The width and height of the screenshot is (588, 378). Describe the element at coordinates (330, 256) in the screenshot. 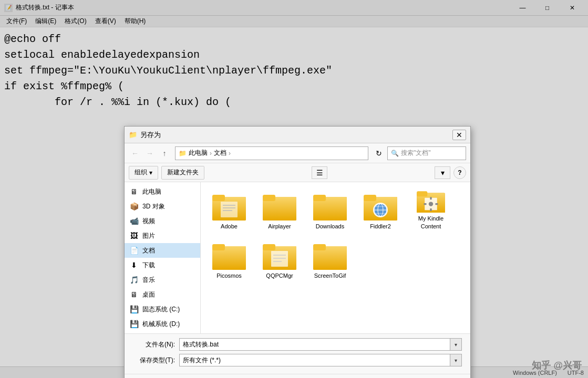

I see `folder-icon-screentogif` at that location.